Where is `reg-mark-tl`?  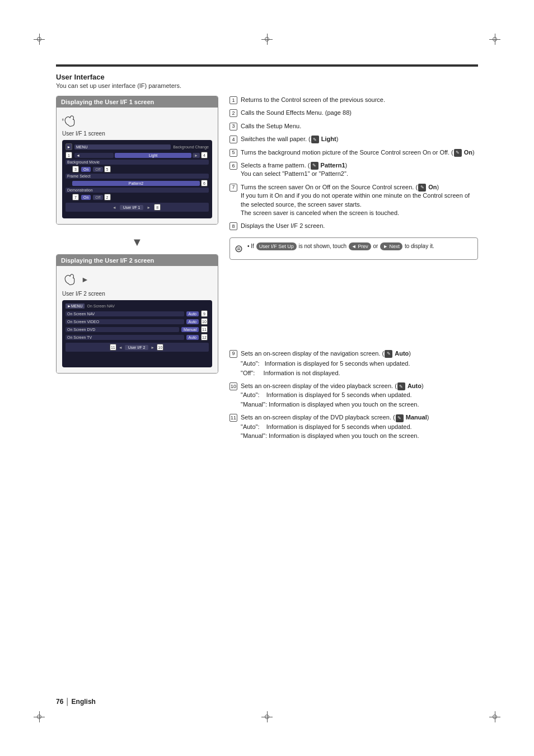 reg-mark-tl is located at coordinates (39, 39).